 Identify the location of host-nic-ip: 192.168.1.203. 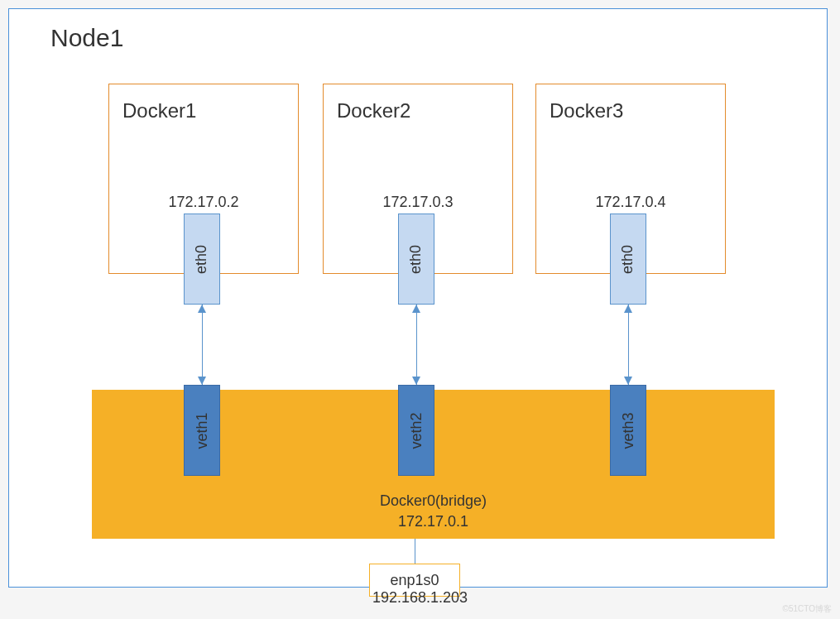
(420, 597).